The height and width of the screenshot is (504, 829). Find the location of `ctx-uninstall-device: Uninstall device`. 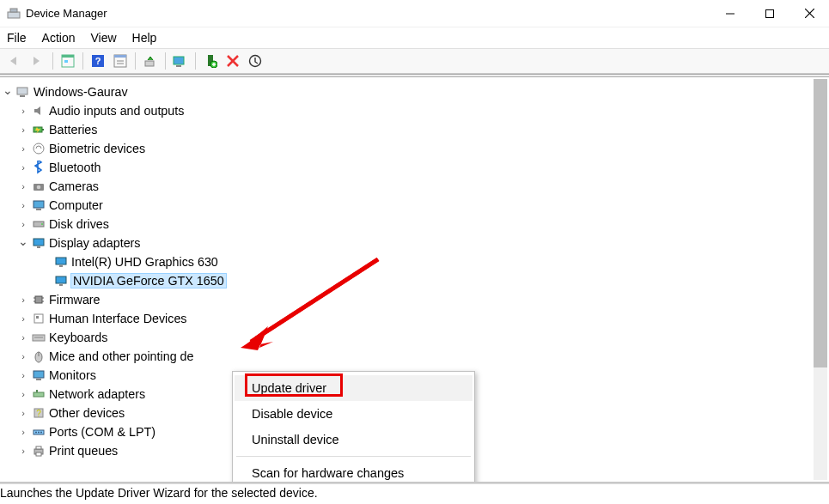

ctx-uninstall-device: Uninstall device is located at coordinates (354, 440).